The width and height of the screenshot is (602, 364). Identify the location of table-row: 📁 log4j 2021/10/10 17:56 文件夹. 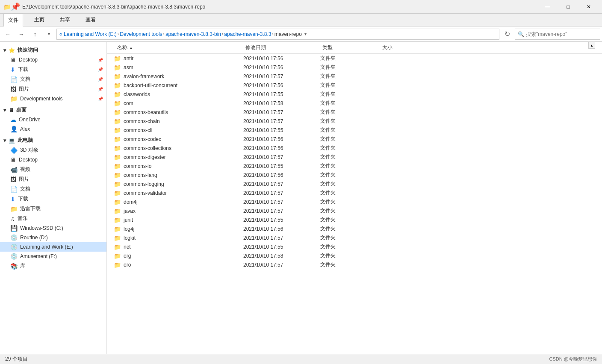
(354, 229).